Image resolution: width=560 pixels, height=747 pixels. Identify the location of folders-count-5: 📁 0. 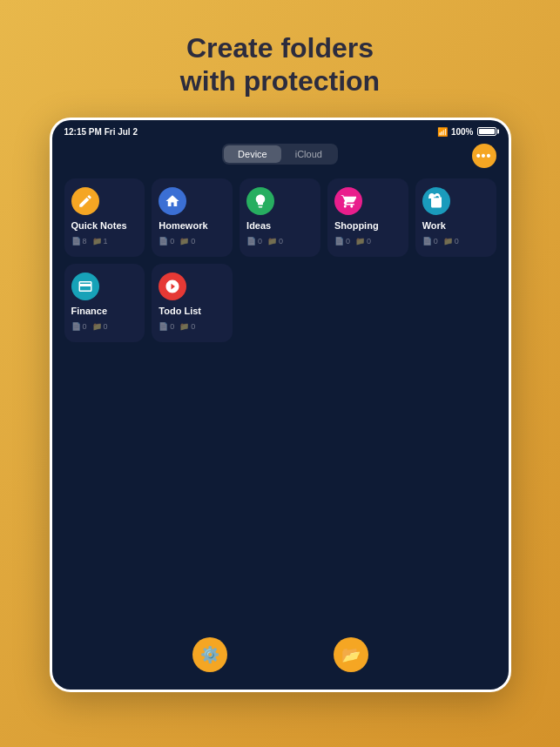
(100, 326).